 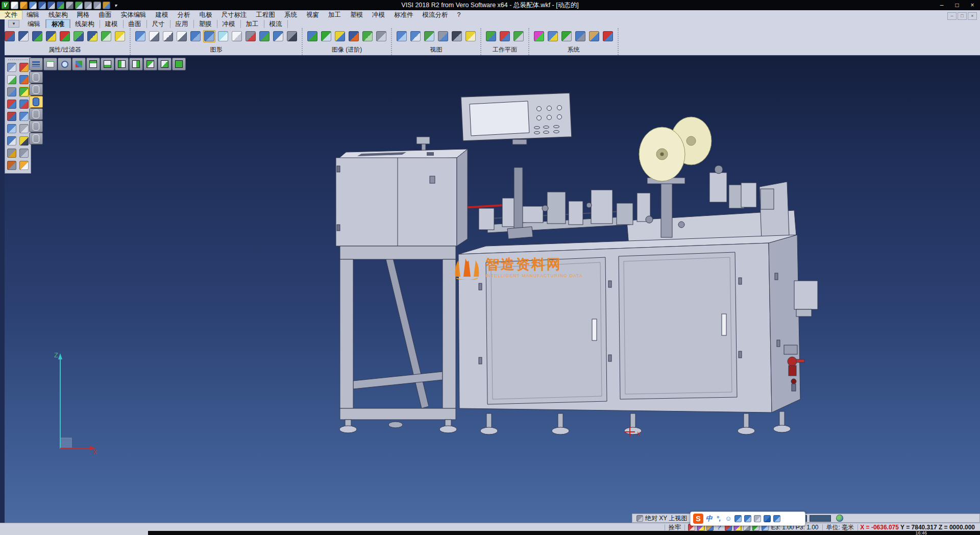 What do you see at coordinates (162, 15) in the screenshot?
I see `menu-modeling: 建模` at bounding box center [162, 15].